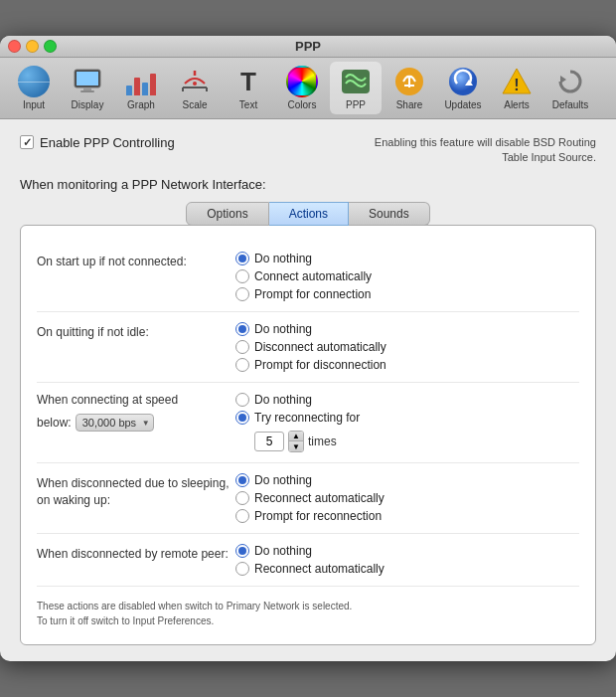 The width and height of the screenshot is (616, 697). What do you see at coordinates (322, 441) in the screenshot?
I see `spinner-label: times` at bounding box center [322, 441].